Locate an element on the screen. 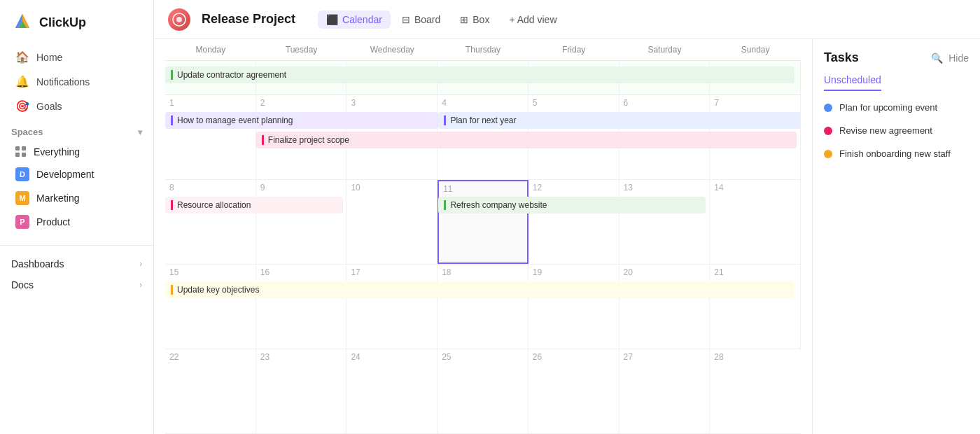 The height and width of the screenshot is (434, 980). sidebar-item-development: D Development is located at coordinates (77, 174).